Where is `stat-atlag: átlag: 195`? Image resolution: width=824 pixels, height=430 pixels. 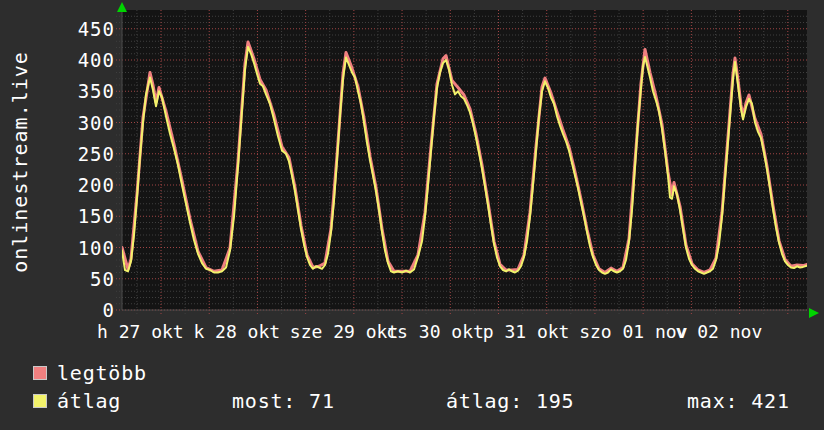 stat-atlag: átlag: 195 is located at coordinates (510, 401).